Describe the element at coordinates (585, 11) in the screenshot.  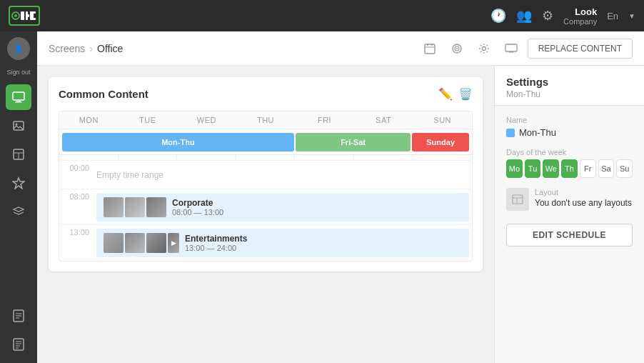
I see `user-name: Look` at that location.